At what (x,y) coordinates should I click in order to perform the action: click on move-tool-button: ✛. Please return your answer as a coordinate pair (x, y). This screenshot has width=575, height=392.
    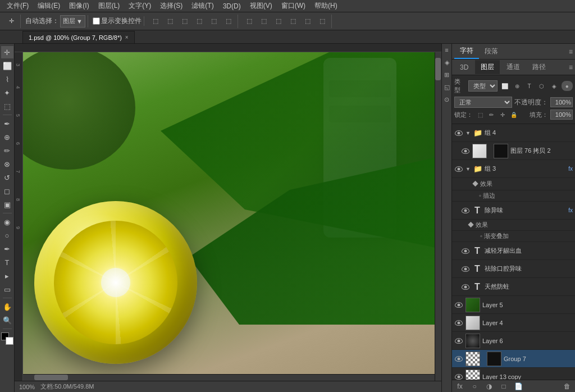
    Looking at the image, I should click on (11, 21).